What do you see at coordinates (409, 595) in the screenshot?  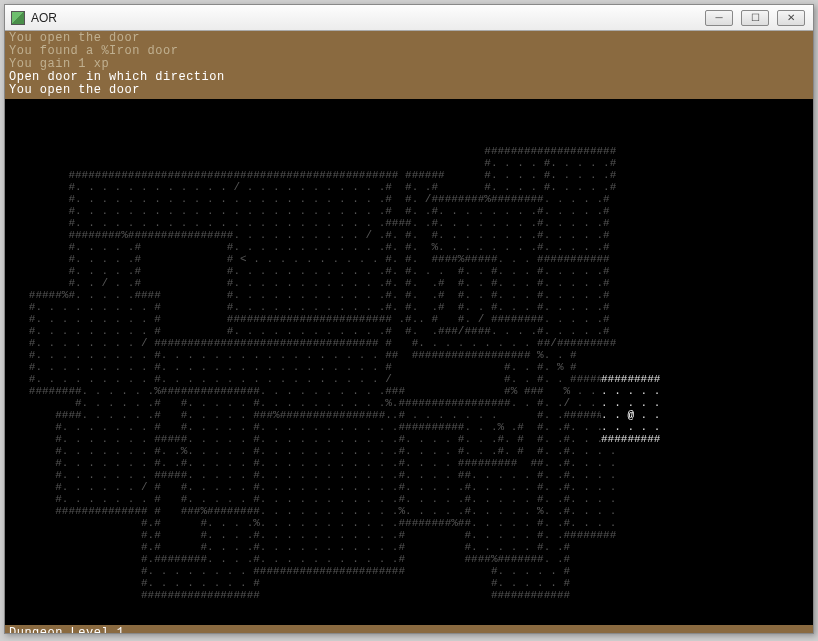 I see `map-row: ################## ############` at bounding box center [409, 595].